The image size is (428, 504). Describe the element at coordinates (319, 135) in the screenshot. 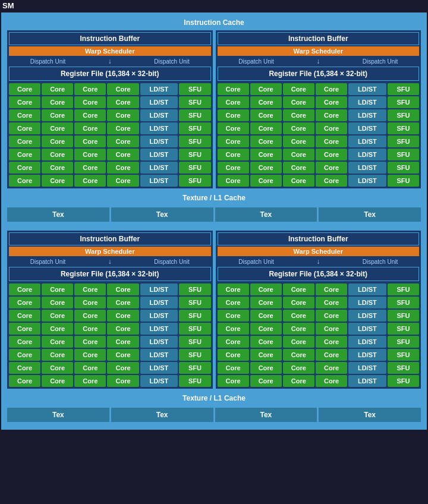

I see `top-cores-1: Core Core Core Core LD/ST SFU Core Core …` at that location.